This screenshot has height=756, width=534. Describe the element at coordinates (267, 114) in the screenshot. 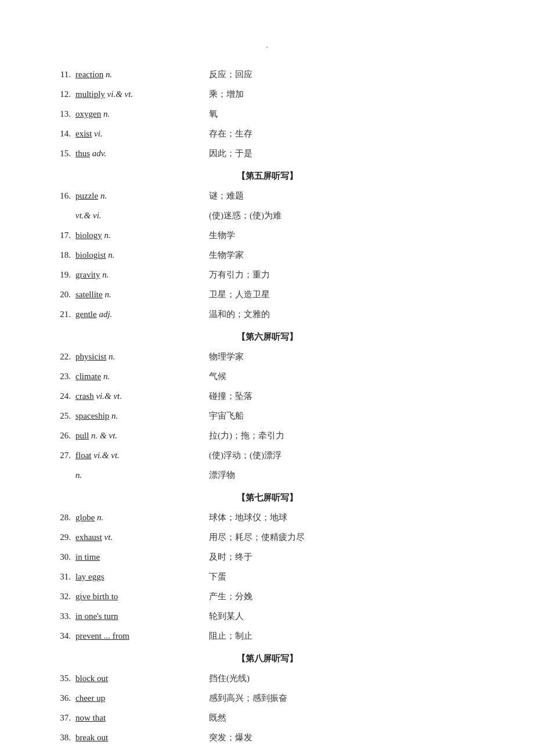

I see `list-item: 13.oxygen n.氧` at that location.